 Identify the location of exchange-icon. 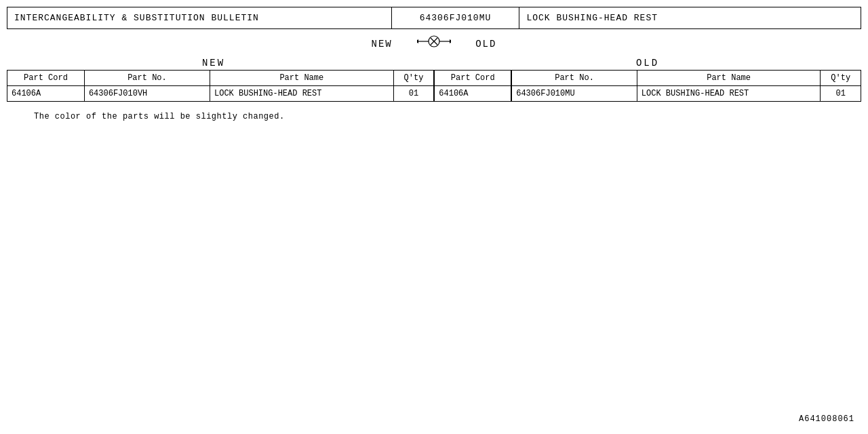
(434, 44).